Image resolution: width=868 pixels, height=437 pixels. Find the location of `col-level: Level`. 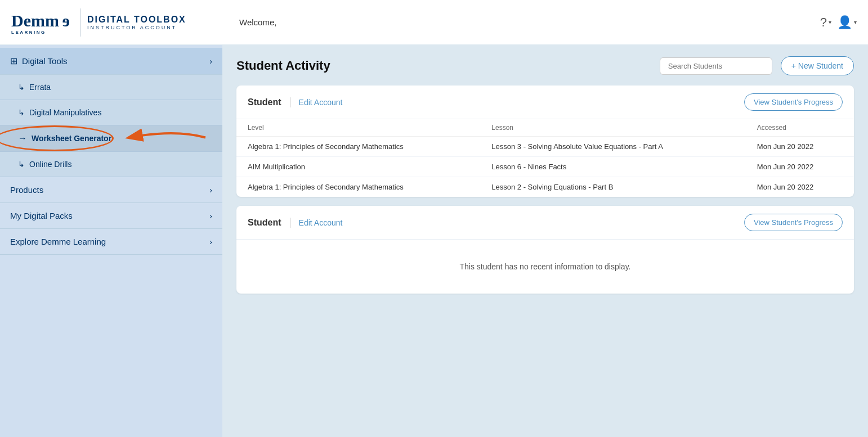

col-level: Level is located at coordinates (358, 128).